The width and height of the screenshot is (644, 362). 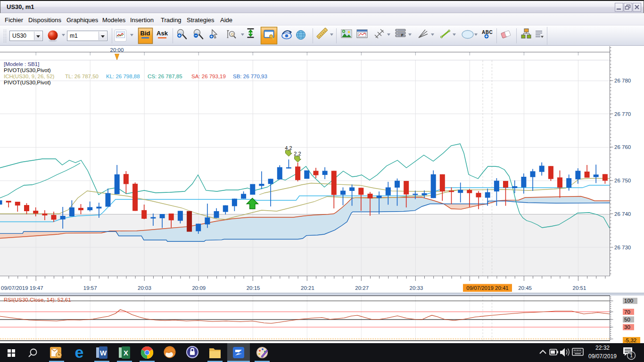 What do you see at coordinates (622, 147) in the screenshot?
I see `svg-text: 26 760` at bounding box center [622, 147].